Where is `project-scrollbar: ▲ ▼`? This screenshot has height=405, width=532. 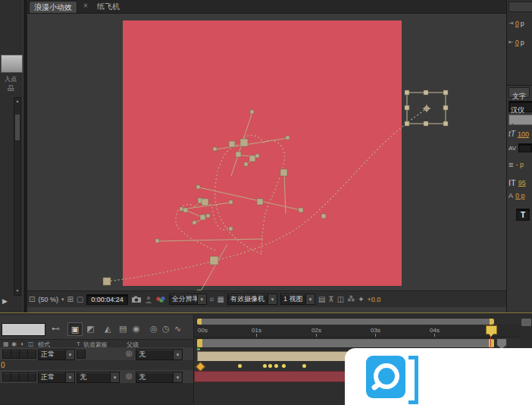
project-scrollbar: ▲ ▼ is located at coordinates (17, 196).